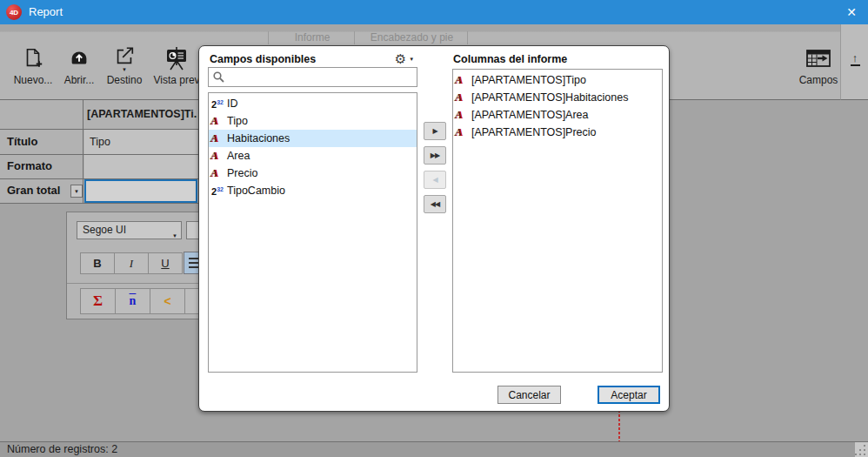  Describe the element at coordinates (99, 151) in the screenshot. I see `column-properties-table: [APARTAMENTOS]Ti... Título Tipo Formato …` at that location.